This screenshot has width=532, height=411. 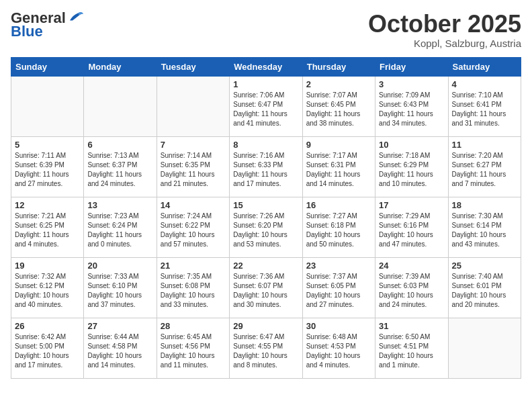 What do you see at coordinates (48, 227) in the screenshot?
I see `calendar-cell: 12Sunrise: 7:21 AM Sunset: 6:25 PM Dayli…` at bounding box center [48, 227].